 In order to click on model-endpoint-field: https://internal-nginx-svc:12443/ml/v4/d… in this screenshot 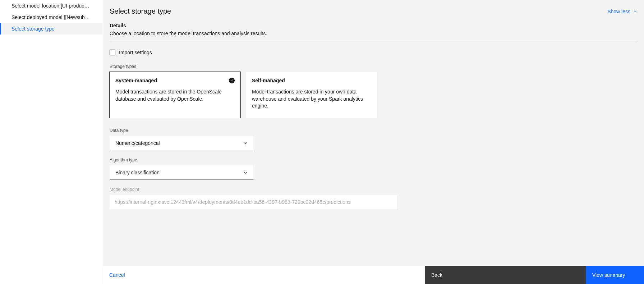, I will do `click(253, 202)`.